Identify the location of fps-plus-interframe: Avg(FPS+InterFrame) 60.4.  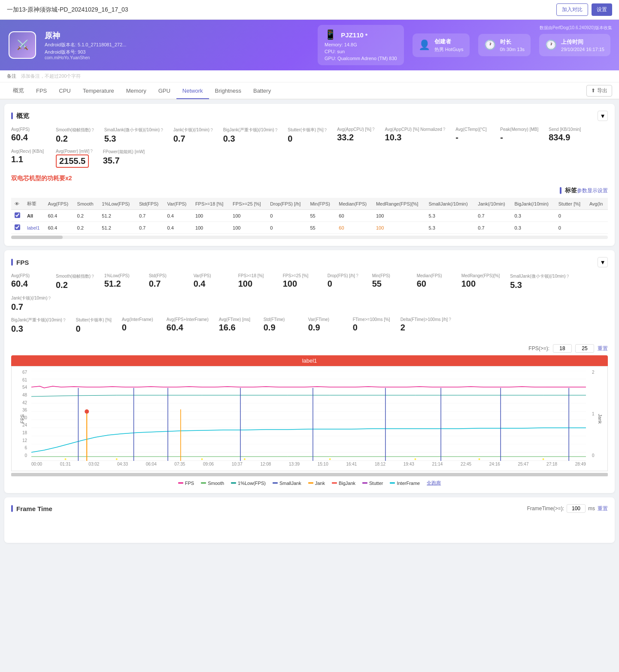
(188, 325).